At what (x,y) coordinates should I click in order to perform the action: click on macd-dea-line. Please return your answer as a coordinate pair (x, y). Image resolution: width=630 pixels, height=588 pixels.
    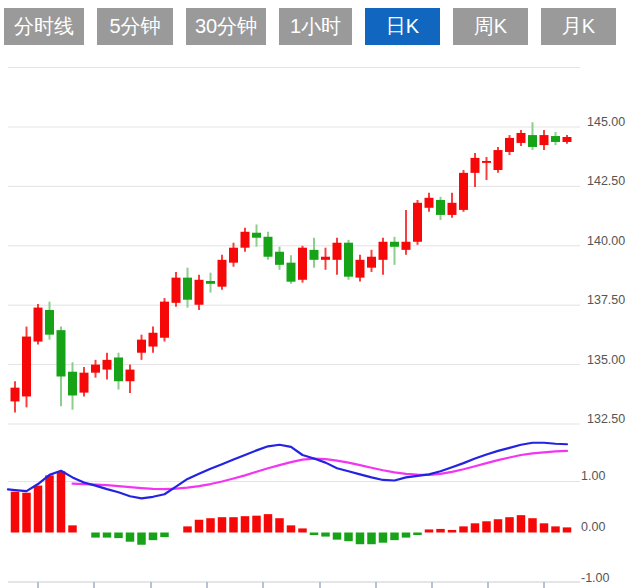
    Looking at the image, I should click on (320, 470).